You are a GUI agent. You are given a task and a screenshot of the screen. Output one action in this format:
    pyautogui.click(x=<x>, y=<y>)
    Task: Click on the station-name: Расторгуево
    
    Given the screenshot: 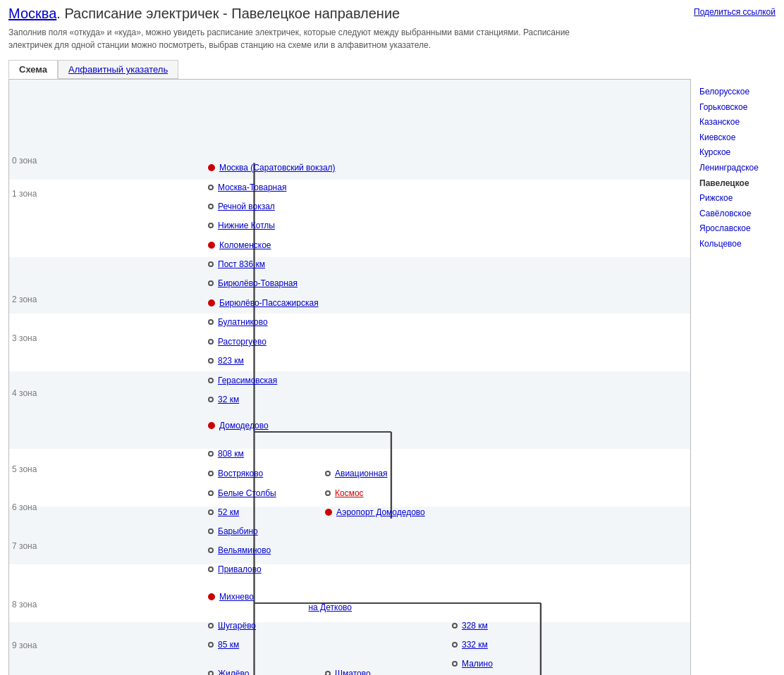 What is the action you would take?
    pyautogui.click(x=243, y=342)
    